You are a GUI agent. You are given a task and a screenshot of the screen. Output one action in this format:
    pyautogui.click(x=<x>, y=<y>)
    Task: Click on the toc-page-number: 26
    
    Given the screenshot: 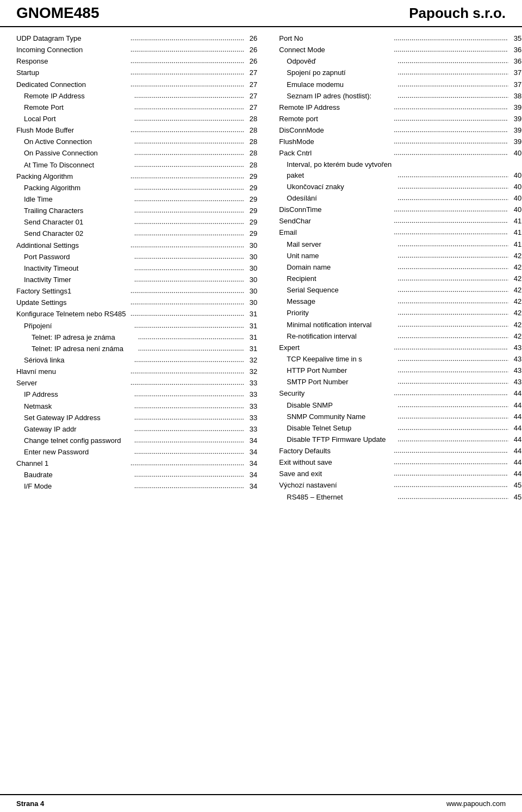 What is the action you would take?
    pyautogui.click(x=251, y=39)
    